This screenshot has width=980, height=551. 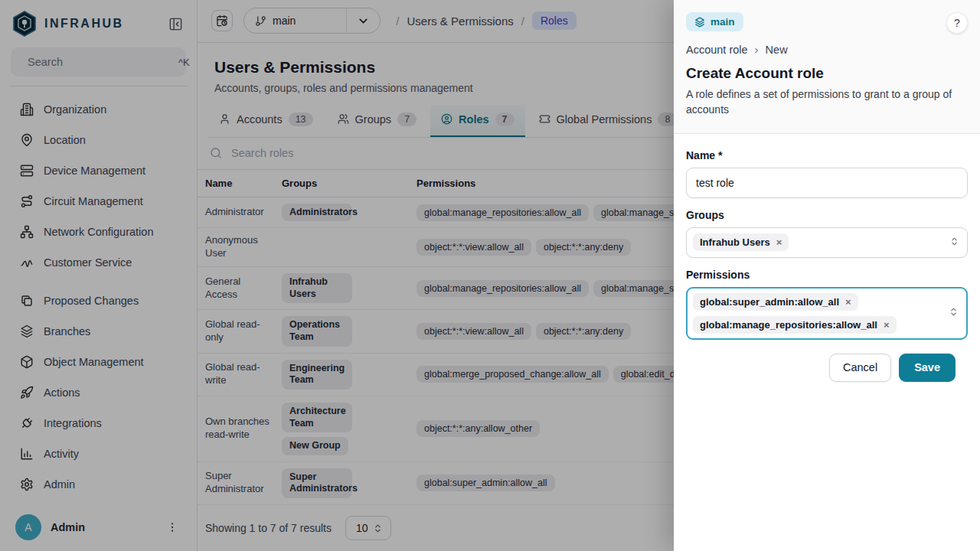 What do you see at coordinates (927, 367) in the screenshot?
I see `save-button: Save` at bounding box center [927, 367].